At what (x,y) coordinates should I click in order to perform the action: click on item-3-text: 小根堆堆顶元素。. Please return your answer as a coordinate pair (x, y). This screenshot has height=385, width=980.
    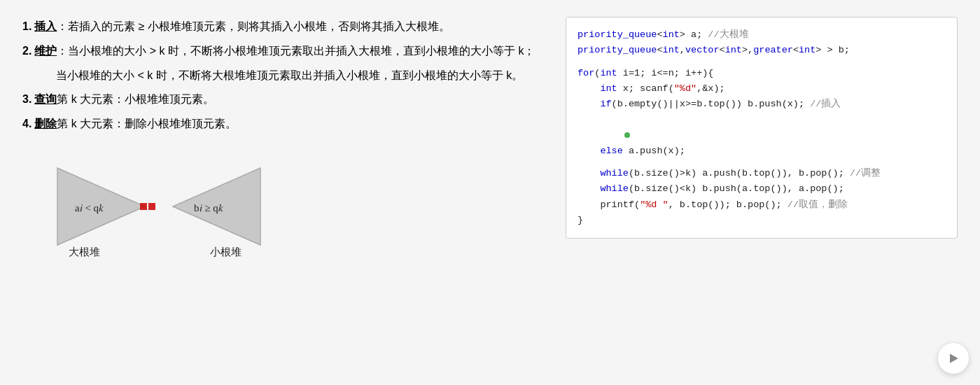
    Looking at the image, I should click on (169, 99).